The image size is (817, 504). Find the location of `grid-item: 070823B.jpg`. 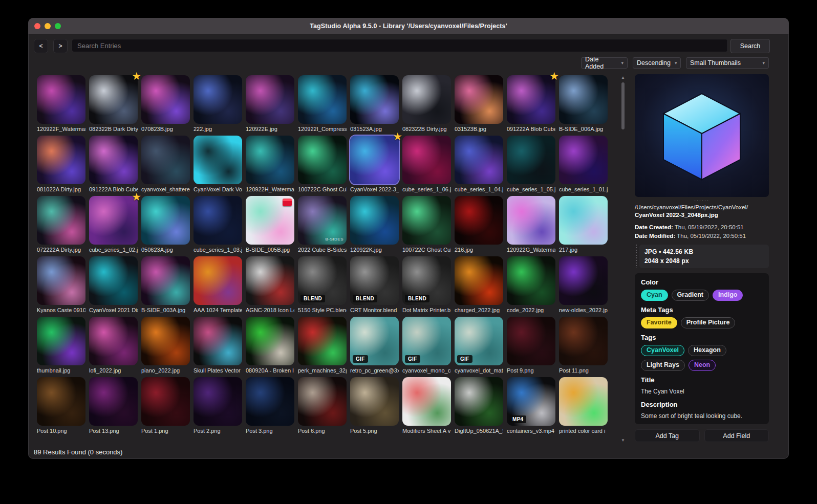

grid-item: 070823B.jpg is located at coordinates (166, 103).